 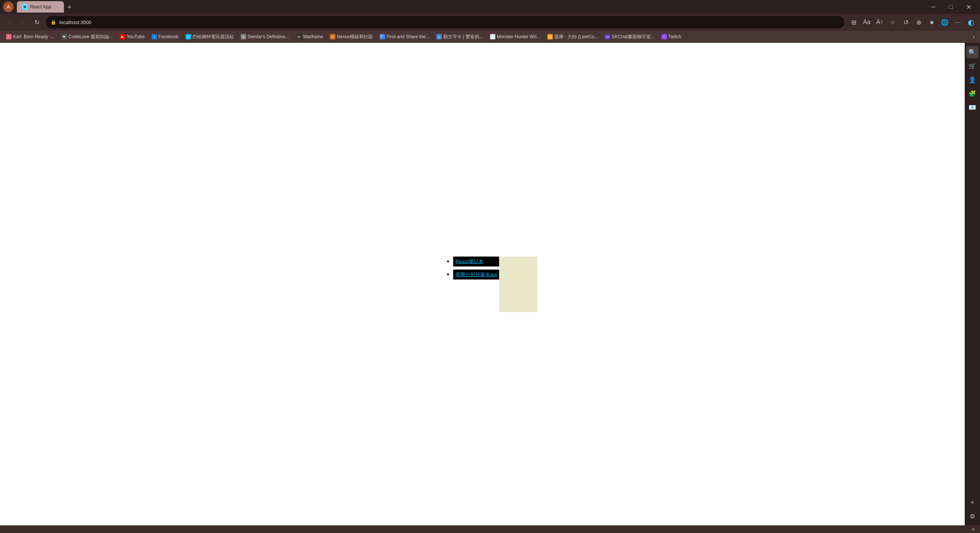 What do you see at coordinates (136, 37) in the screenshot?
I see `bookmark-label-youtube: YouTube` at bounding box center [136, 37].